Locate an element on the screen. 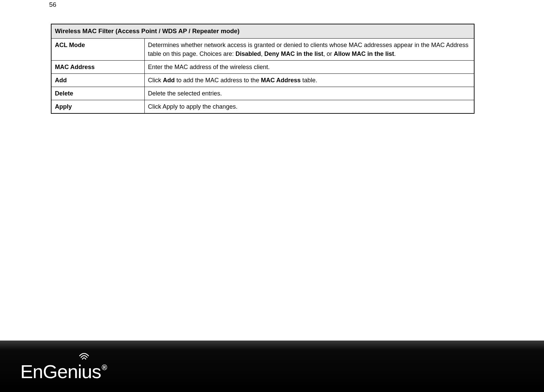 This screenshot has width=544, height=392. table-body: ACL ModeDetermines whether network acces… is located at coordinates (263, 76).